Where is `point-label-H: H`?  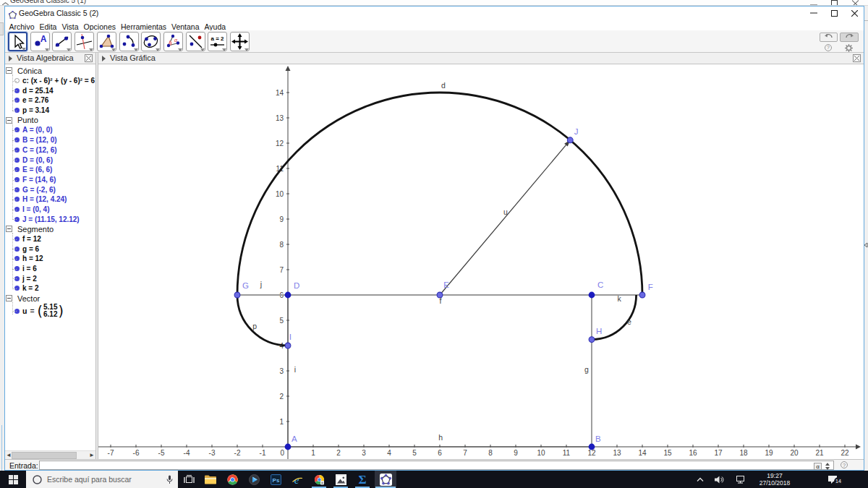
point-label-H: H is located at coordinates (599, 331).